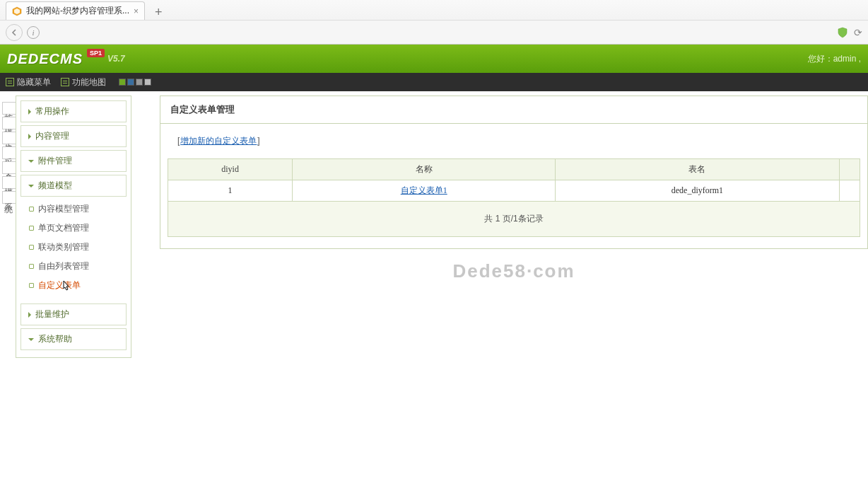 The height and width of the screenshot is (503, 868). What do you see at coordinates (122, 82) in the screenshot?
I see `theme-swatch-green` at bounding box center [122, 82].